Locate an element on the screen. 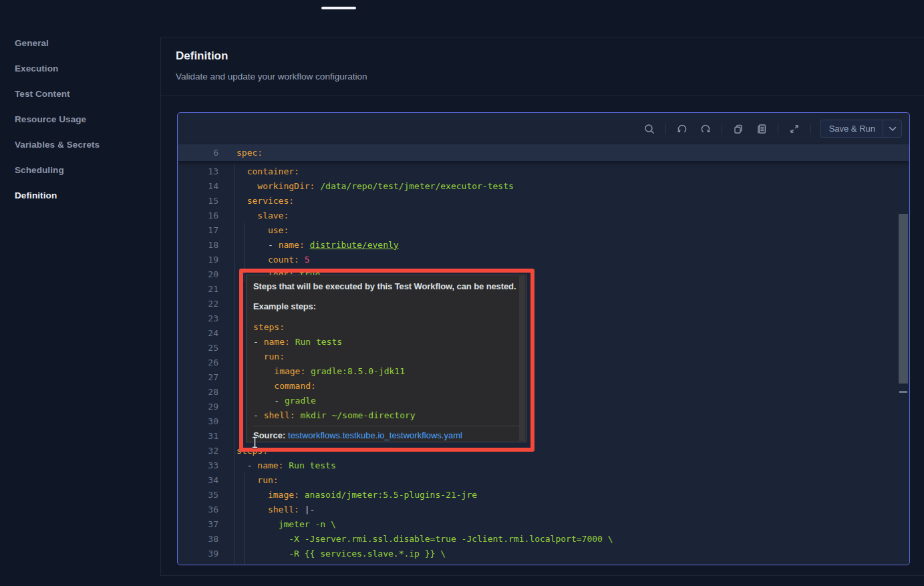  tooltip-code-line: - shell: mkdir ~/some-directory is located at coordinates (386, 416).